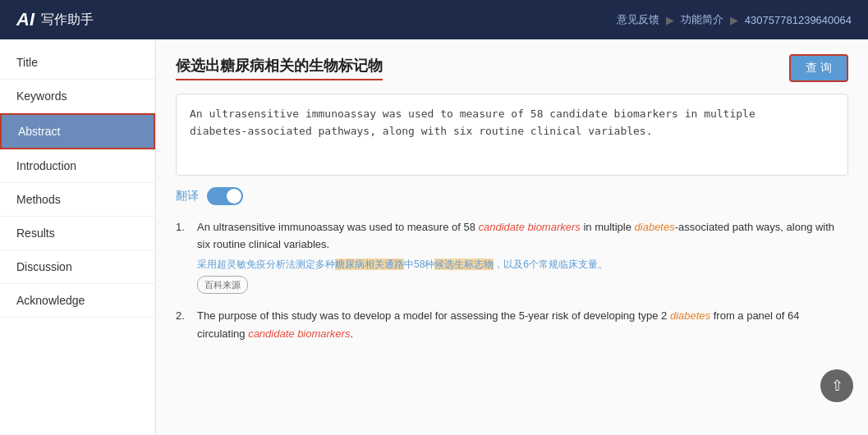  What do you see at coordinates (690, 315) in the screenshot?
I see `r2-diabetes: diabetes` at bounding box center [690, 315].